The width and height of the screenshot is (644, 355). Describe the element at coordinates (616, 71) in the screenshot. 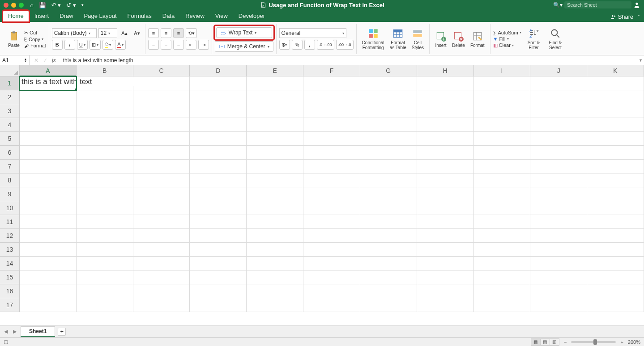

I see `column-header-K: K` at that location.